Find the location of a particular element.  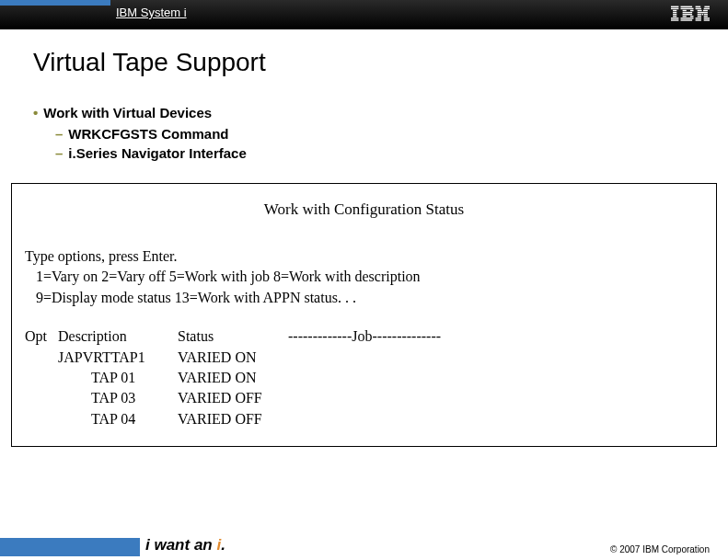

bullet-main: •Work with Virtual Devices is located at coordinates (364, 112).